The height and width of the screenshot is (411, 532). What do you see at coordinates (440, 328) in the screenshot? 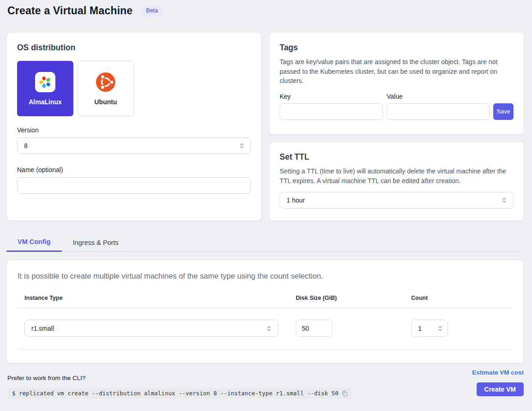
I see `stepper-chevrons-icon` at bounding box center [440, 328].